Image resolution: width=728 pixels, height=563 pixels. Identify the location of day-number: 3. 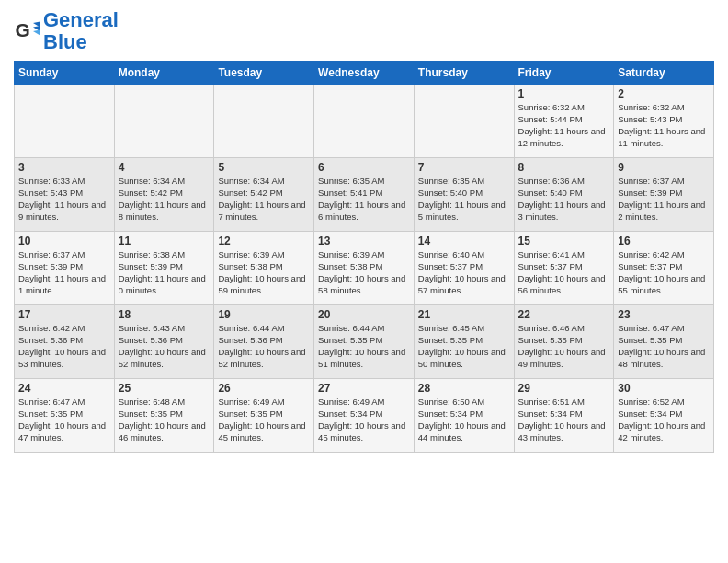
(64, 167).